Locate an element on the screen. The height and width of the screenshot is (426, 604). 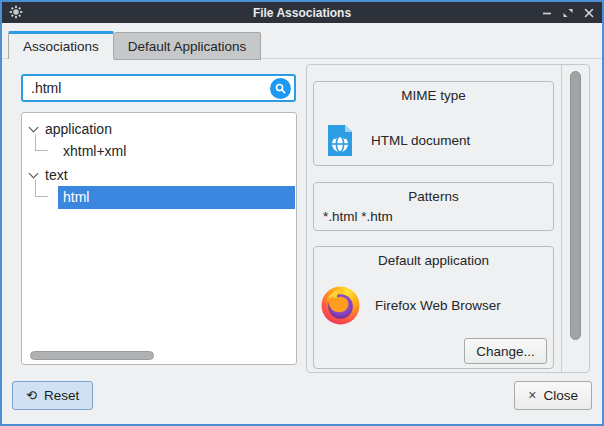
close-button: × Close is located at coordinates (553, 396).